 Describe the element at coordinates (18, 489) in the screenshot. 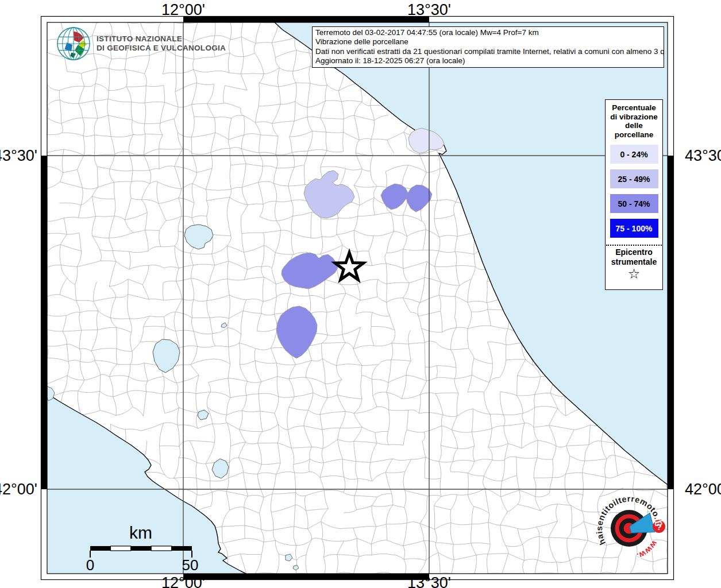

I see `axis-label-left-bottom: 42°00'` at that location.